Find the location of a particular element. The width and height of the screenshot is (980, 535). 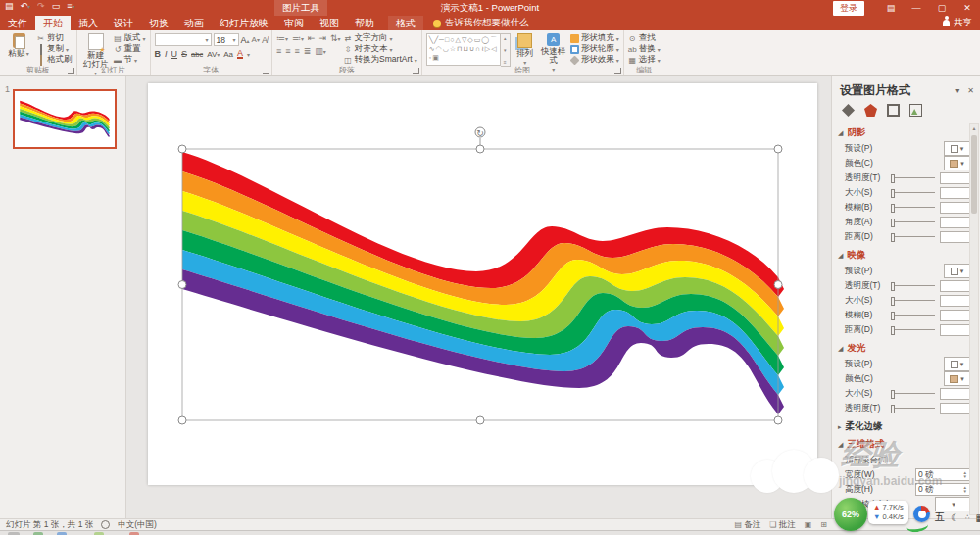

replace-button: ab替换▾ is located at coordinates (645, 49).